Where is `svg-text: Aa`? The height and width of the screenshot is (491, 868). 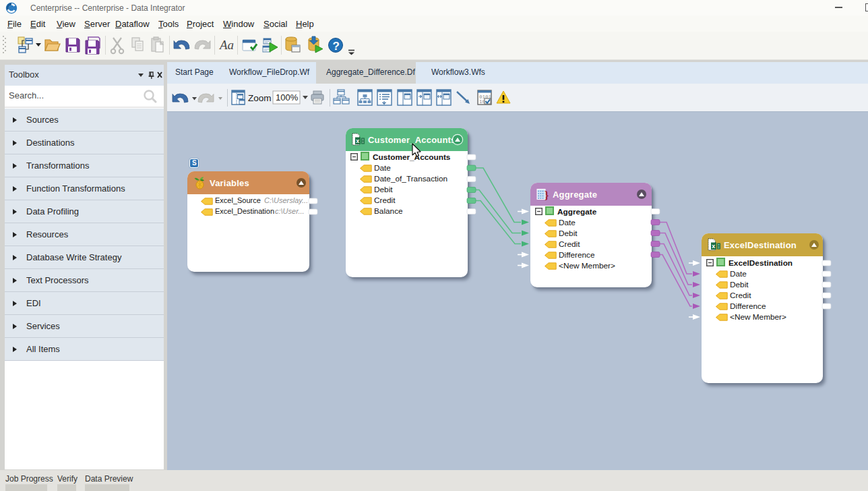 svg-text: Aa is located at coordinates (226, 45).